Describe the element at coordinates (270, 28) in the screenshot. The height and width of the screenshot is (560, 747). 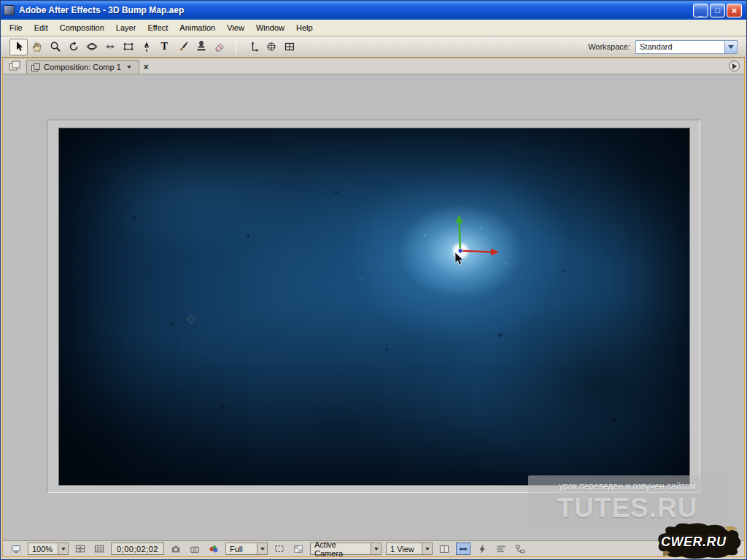
I see `menu-window: Window` at that location.